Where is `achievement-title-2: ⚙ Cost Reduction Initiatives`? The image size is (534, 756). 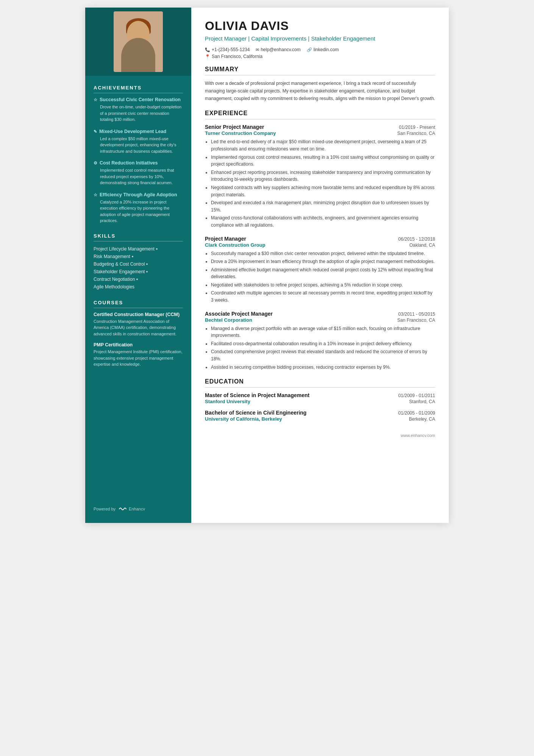
achievement-title-2: ⚙ Cost Reduction Initiatives is located at coordinates (138, 163).